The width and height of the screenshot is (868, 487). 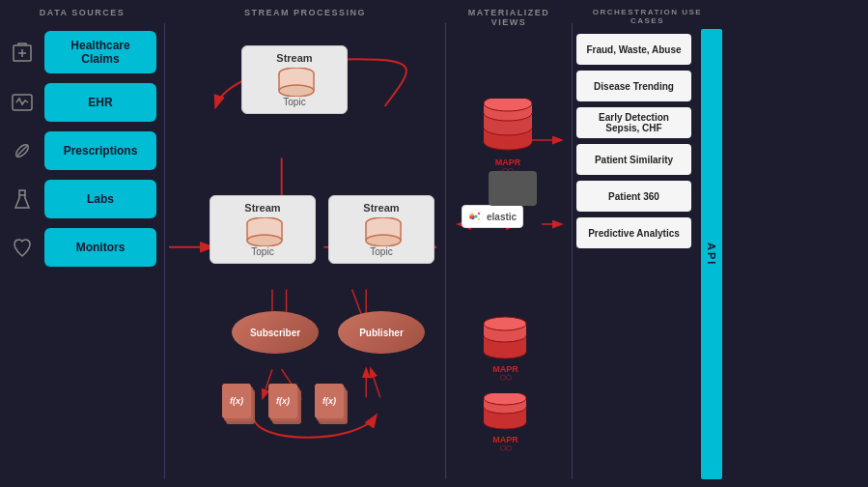 What do you see at coordinates (275, 332) in the screenshot?
I see `subscriber-oval: Subscriber` at bounding box center [275, 332].